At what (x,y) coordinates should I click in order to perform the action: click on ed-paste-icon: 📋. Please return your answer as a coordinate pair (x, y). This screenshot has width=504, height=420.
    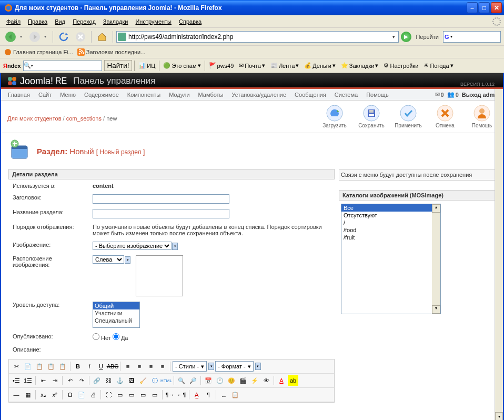
    Looking at the image, I should click on (39, 366).